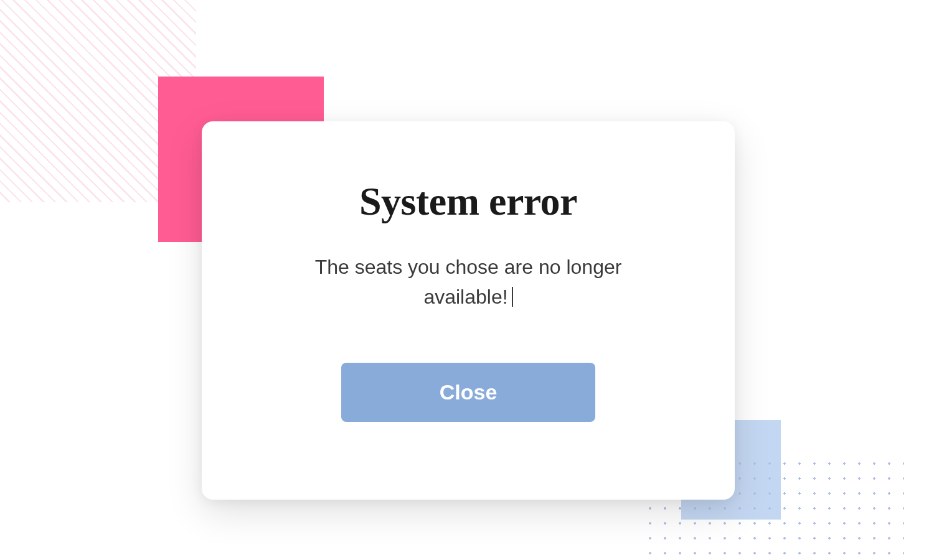 The height and width of the screenshot is (560, 934). What do you see at coordinates (512, 297) in the screenshot?
I see `text-cursor-icon` at bounding box center [512, 297].